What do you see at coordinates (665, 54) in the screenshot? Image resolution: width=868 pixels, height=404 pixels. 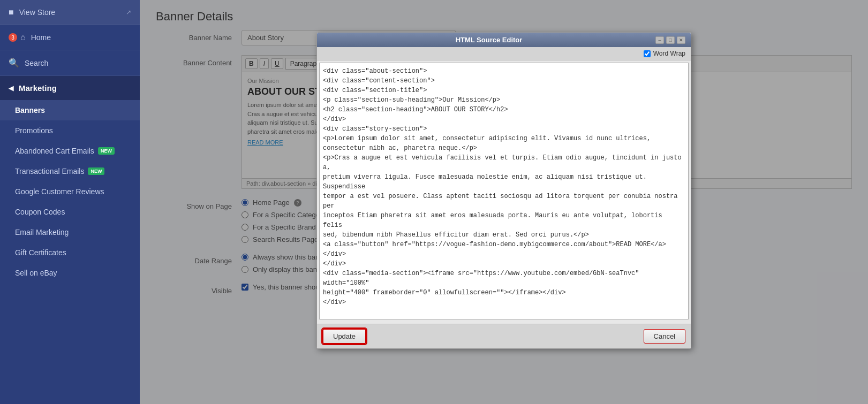 I see `word-wrap-label: Word Wrap` at bounding box center [665, 54].